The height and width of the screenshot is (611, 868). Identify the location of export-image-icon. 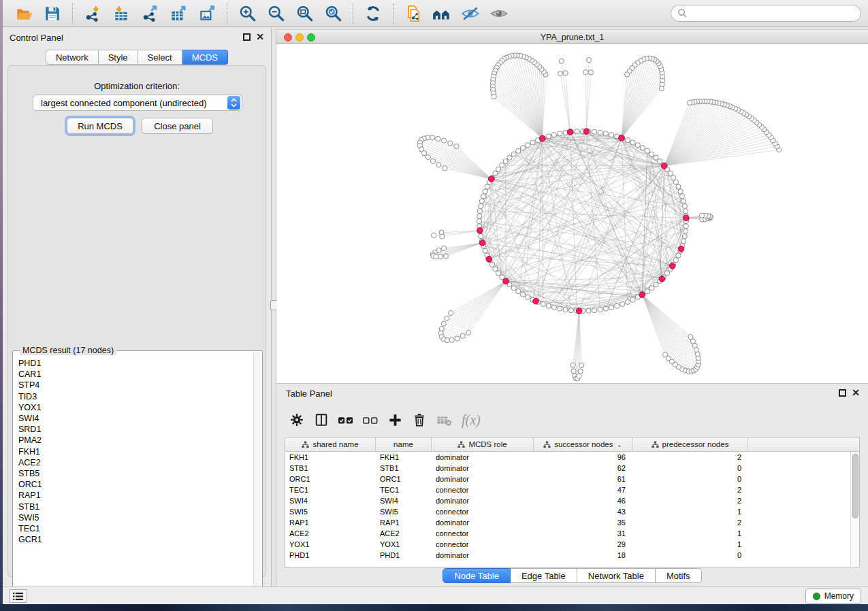
(207, 14).